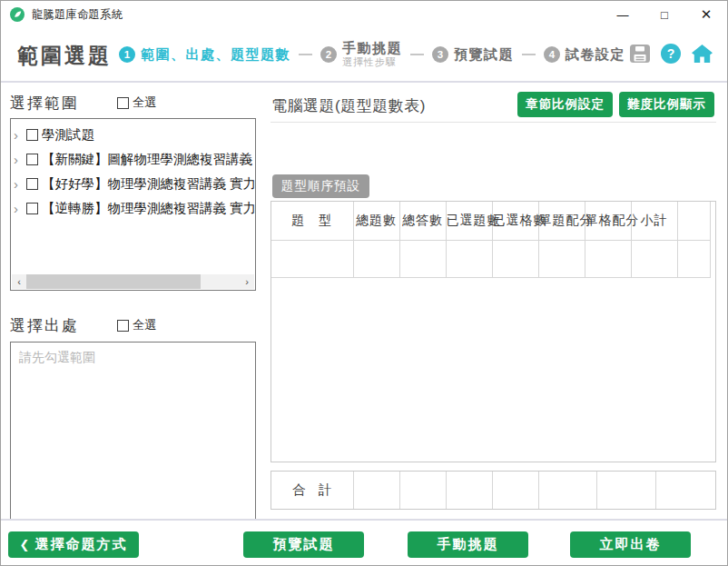 This screenshot has height=566, width=728. What do you see at coordinates (468, 545) in the screenshot?
I see `manual-pick-button: 手動挑題` at bounding box center [468, 545].